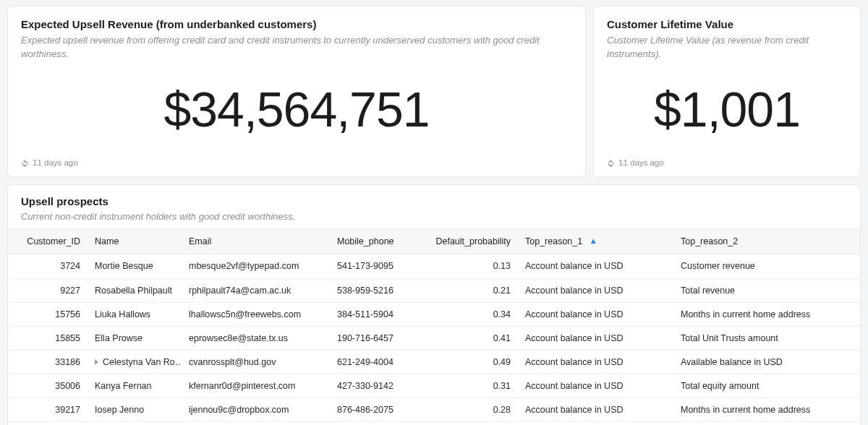  I want to click on table-row: 15756Liuka Hallowslhallowsc5n@freewebs.c…, so click(434, 314).